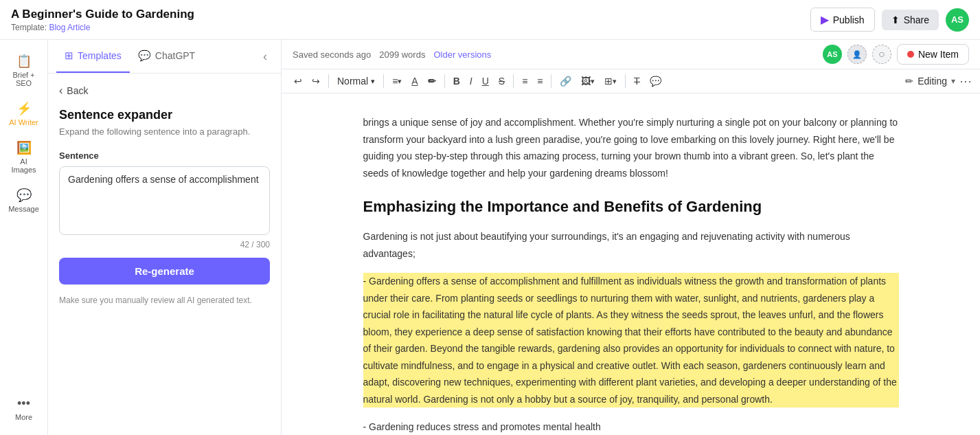 The image size is (980, 435). What do you see at coordinates (611, 81) in the screenshot?
I see `table-button: ⊞ ▾` at bounding box center [611, 81].